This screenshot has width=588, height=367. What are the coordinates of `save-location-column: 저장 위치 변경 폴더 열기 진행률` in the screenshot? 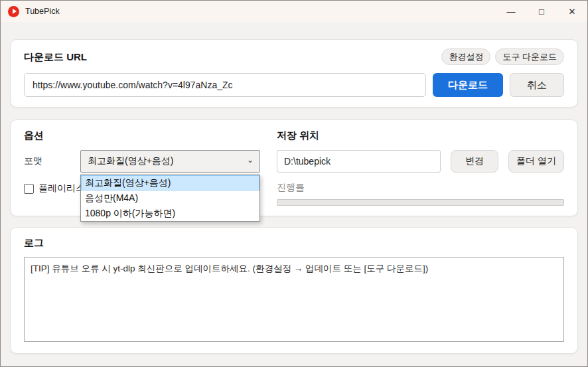 It's located at (421, 167).